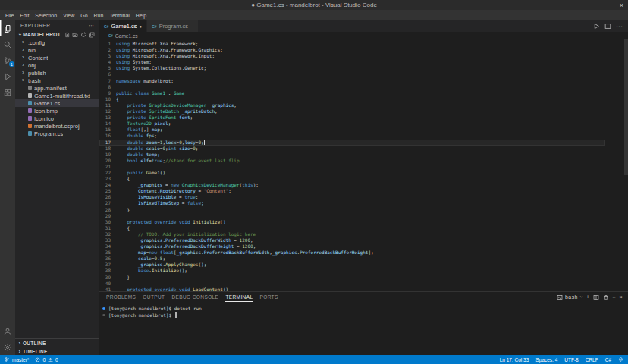  I want to click on new-terminal-icon: +, so click(589, 297).